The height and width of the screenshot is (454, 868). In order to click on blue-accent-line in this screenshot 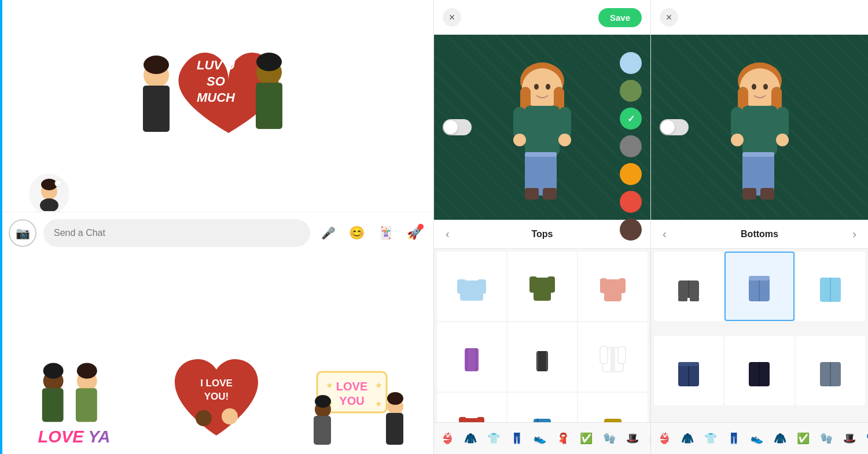, I will do `click(1, 227)`.